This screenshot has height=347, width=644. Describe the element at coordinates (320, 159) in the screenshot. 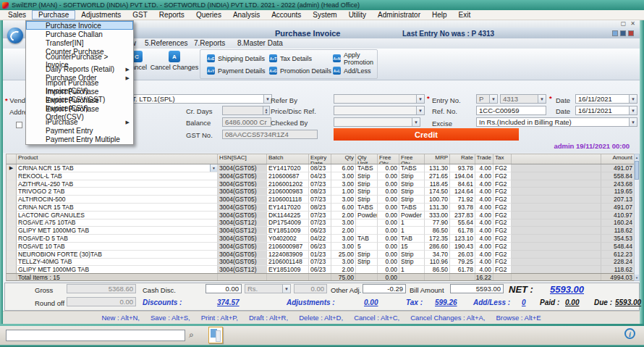

I see `column-header-expiry-date: Expiry Date` at that location.